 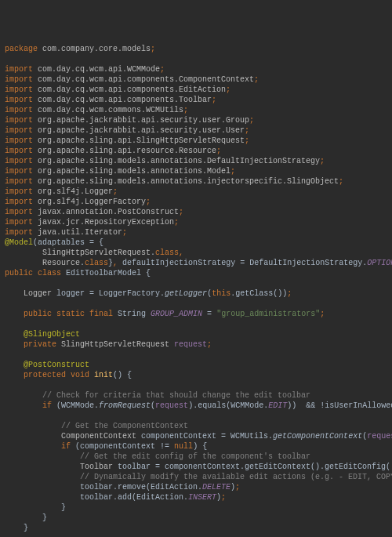 What do you see at coordinates (21, 49) in the screenshot?
I see `kw-package: package` at bounding box center [21, 49].